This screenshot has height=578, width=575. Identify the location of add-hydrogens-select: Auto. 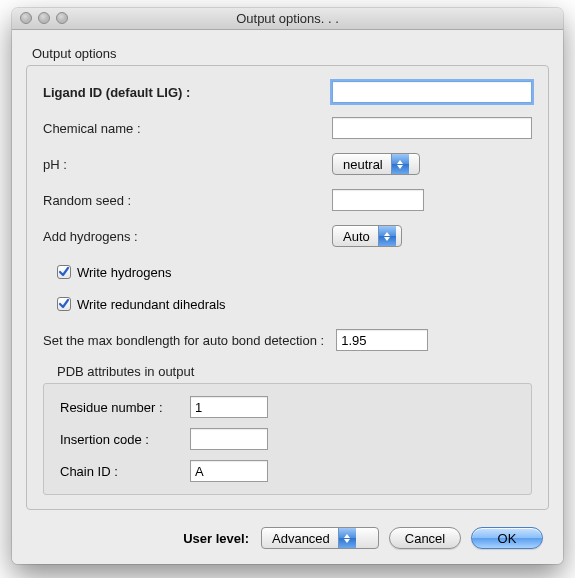
(367, 236).